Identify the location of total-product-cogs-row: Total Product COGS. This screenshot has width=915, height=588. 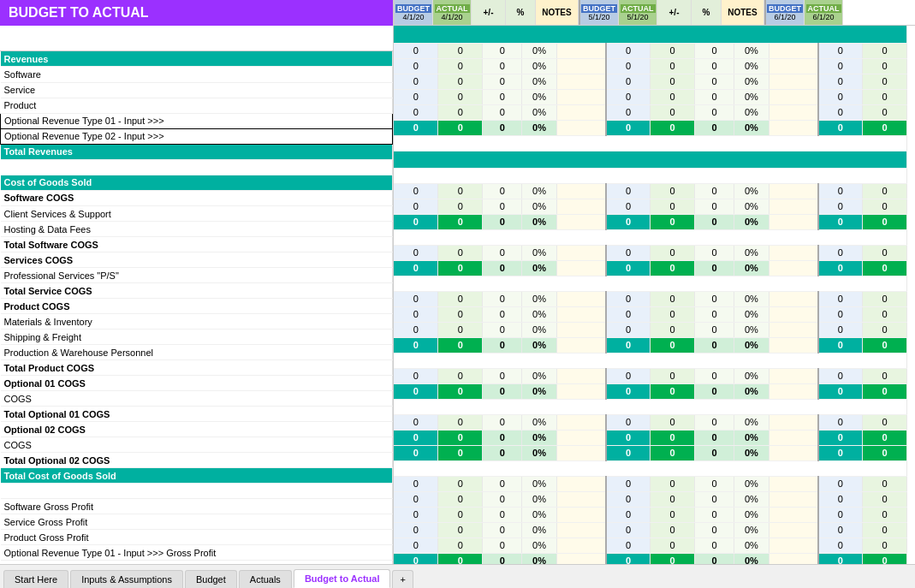
(197, 368).